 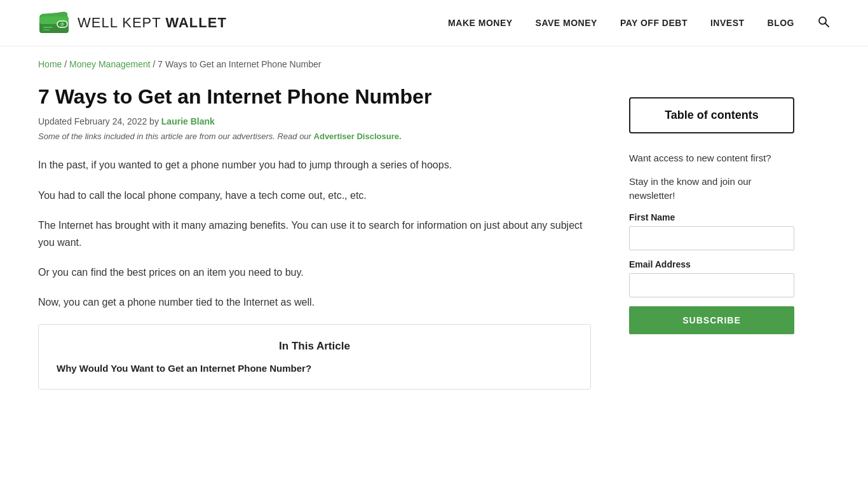 I want to click on breadcrumb-current: 7 Ways to Get an Internet Phone Number, so click(x=239, y=64).